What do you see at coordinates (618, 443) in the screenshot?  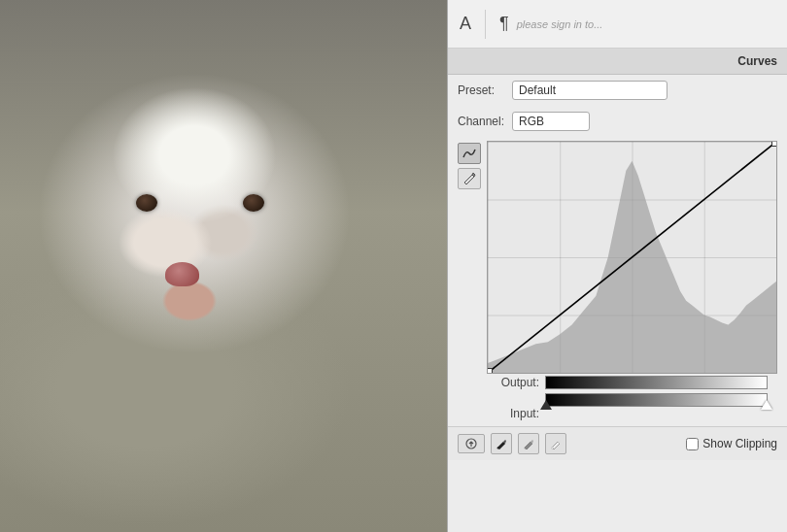 I see `bottom-toolbar: Show Clipping` at bounding box center [618, 443].